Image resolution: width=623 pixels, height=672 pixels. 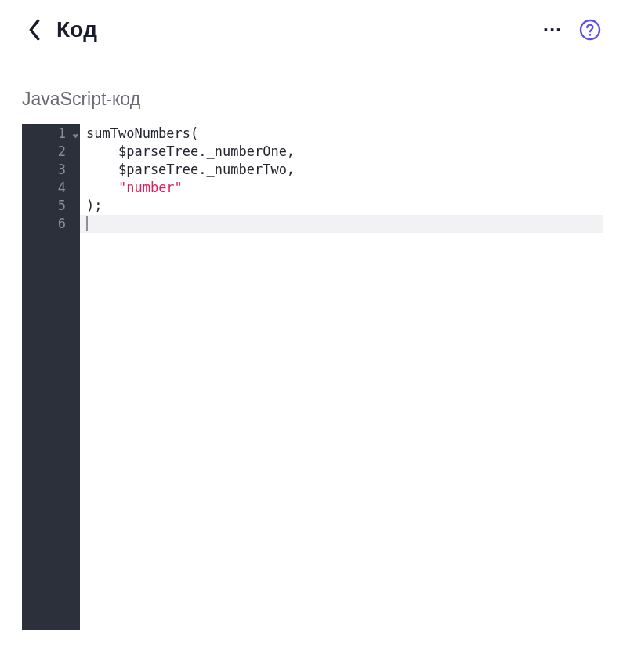 I want to click on line-number: 2, so click(x=51, y=152).